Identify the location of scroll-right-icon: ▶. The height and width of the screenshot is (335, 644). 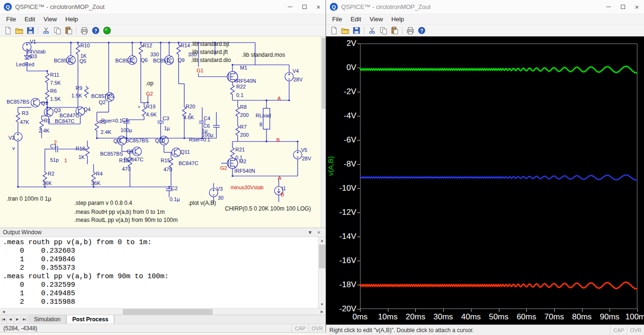
(322, 312).